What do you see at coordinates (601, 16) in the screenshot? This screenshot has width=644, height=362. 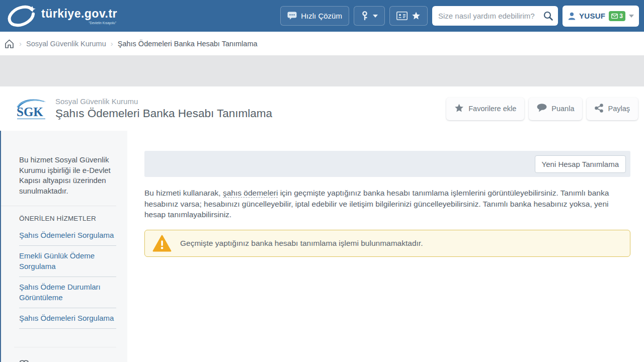 I see `user-menu-button: YUSUF 3` at bounding box center [601, 16].